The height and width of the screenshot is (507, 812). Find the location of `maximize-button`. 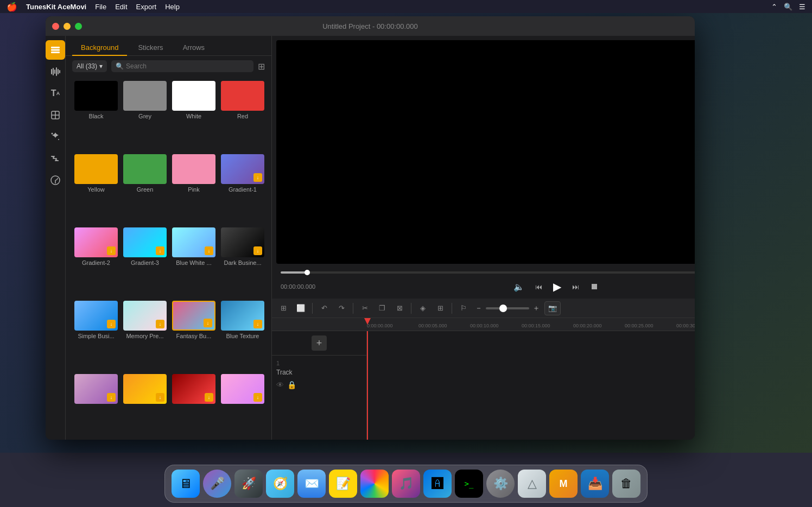

maximize-button is located at coordinates (78, 26).